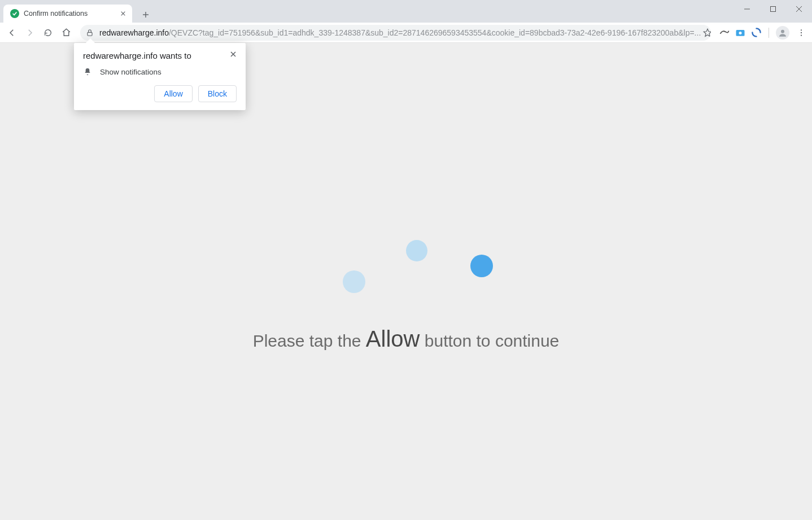 The image size is (812, 520). Describe the element at coordinates (407, 339) in the screenshot. I see `page-caption: Please tap the Allow button to continue` at that location.